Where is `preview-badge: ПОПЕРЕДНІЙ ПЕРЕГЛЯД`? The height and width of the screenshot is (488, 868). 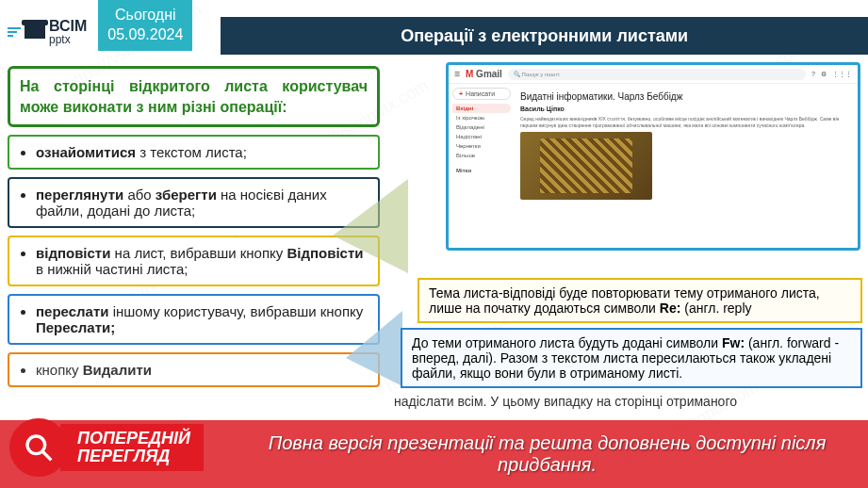 preview-badge: ПОПЕРЕДНІЙ ПЕРЕГЛЯД is located at coordinates (106, 447).